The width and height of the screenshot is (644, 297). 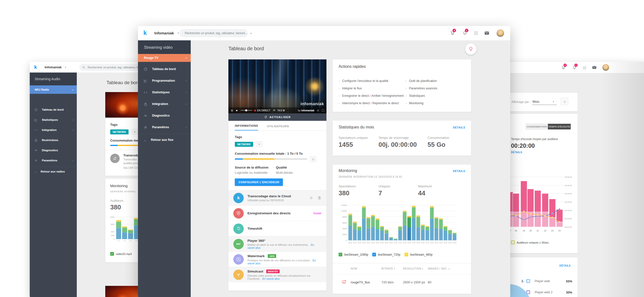 What do you see at coordinates (413, 269) in the screenshot?
I see `column-header-resolution: RÉSOLUTION ▾` at bounding box center [413, 269].